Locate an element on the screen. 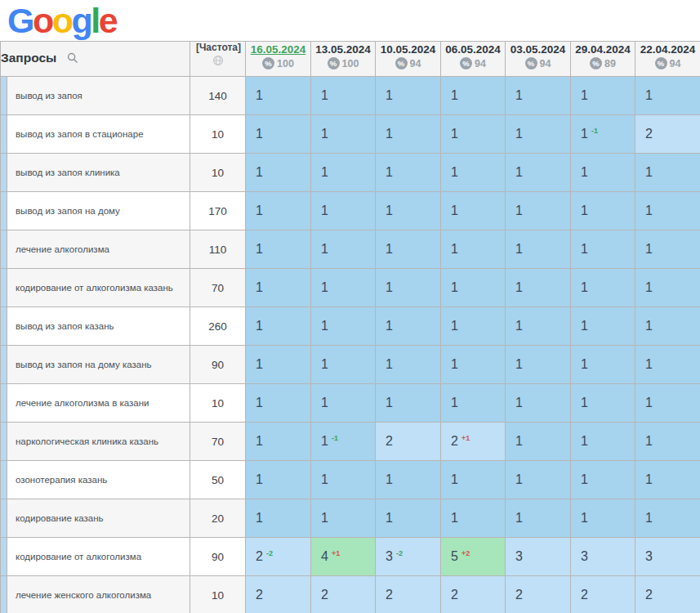 This screenshot has width=700, height=613. date-link-current: 16.05.2024 is located at coordinates (279, 49).